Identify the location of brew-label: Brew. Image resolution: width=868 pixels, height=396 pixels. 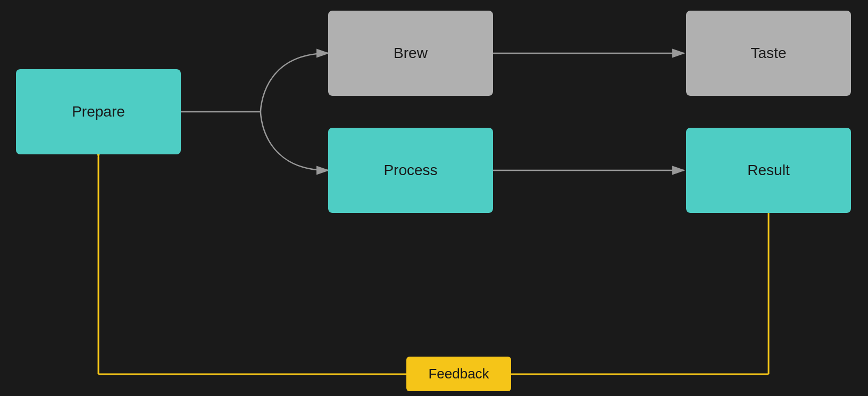
(411, 53).